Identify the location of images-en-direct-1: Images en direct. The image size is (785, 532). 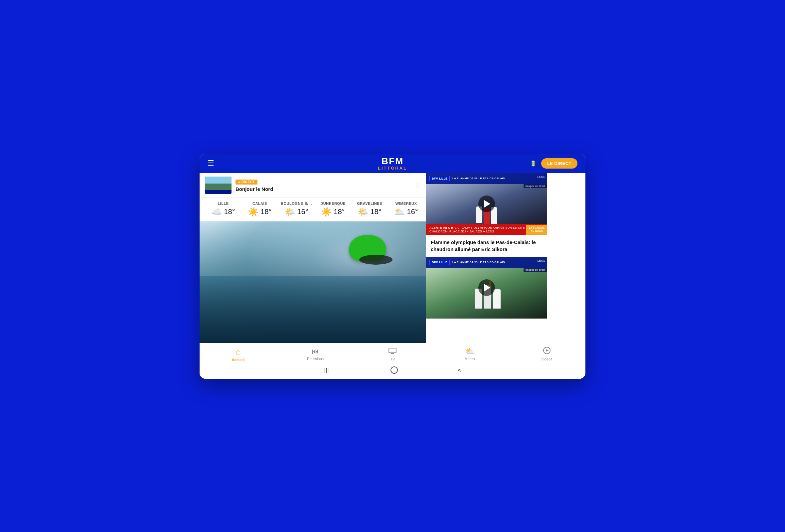
(535, 186).